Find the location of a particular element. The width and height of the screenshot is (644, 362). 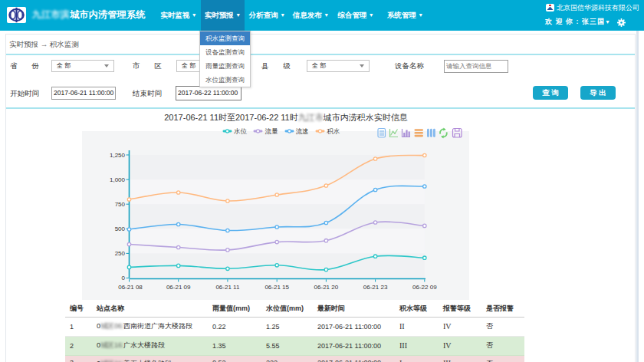

svg-text: 06-21 15 is located at coordinates (277, 287).